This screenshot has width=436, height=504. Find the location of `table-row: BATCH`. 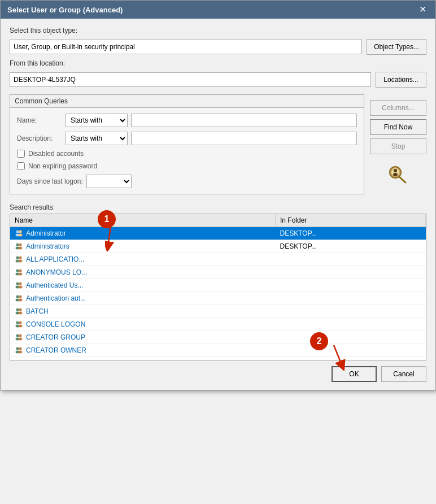

table-row: BATCH is located at coordinates (218, 312).